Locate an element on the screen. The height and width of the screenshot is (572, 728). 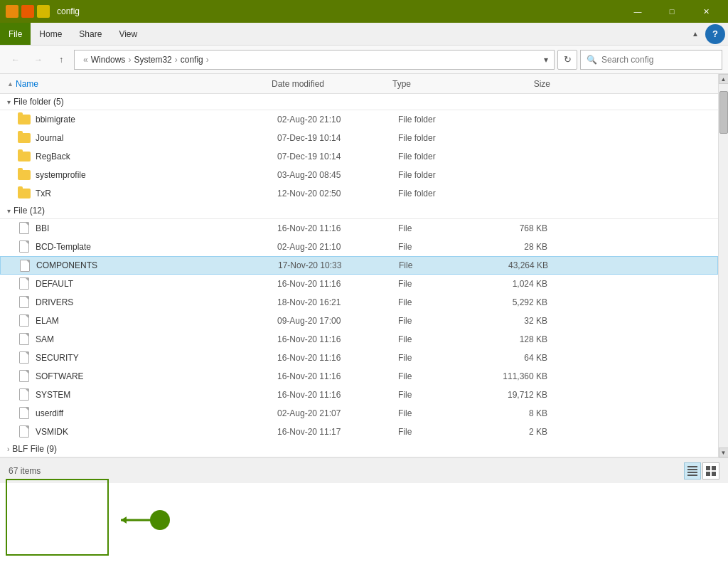
file-type-security: File is located at coordinates (444, 358).